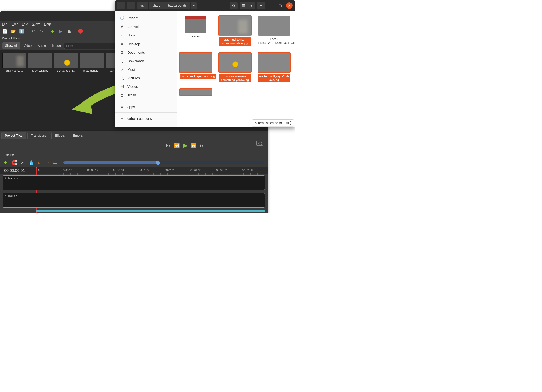 Image resolution: width=542 pixels, height=392 pixels. Describe the element at coordinates (146, 26) in the screenshot. I see `sidebar-item-starred: ★Starred` at that location.